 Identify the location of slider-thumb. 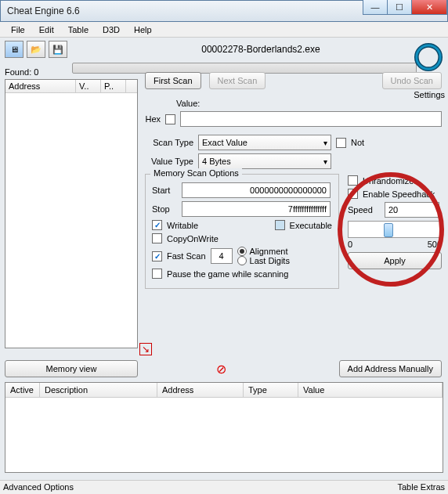
(388, 230).